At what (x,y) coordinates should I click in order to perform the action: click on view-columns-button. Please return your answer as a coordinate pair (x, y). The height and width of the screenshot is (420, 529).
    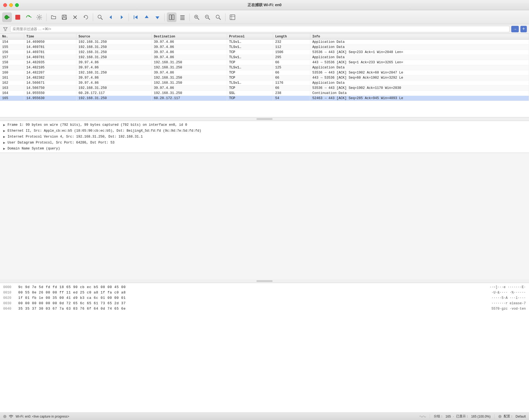
    Looking at the image, I should click on (172, 17).